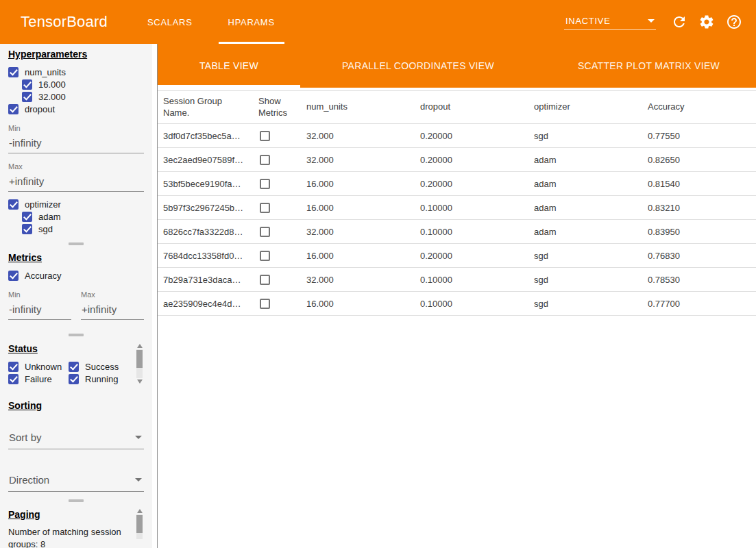  What do you see at coordinates (29, 480) in the screenshot?
I see `select-value: Direction` at bounding box center [29, 480].